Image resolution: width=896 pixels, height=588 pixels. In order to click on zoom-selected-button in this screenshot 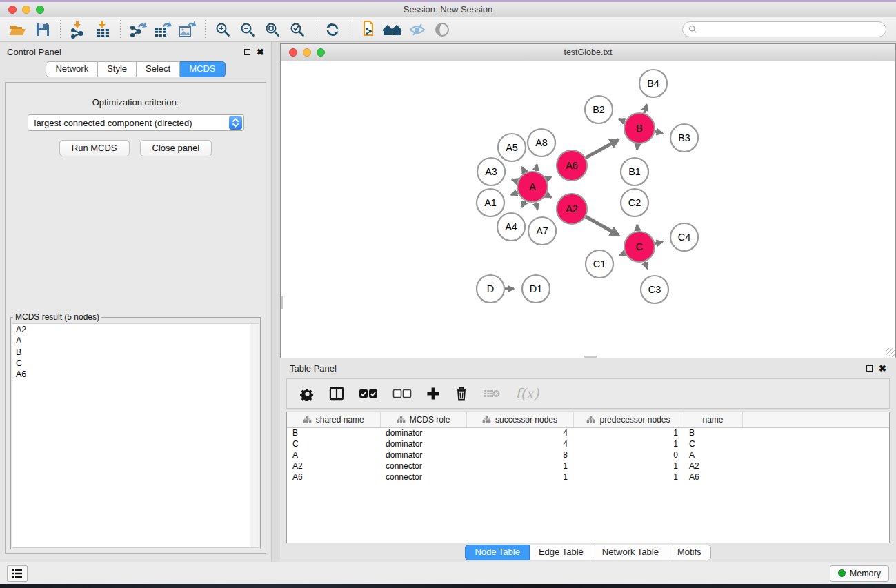, I will do `click(297, 30)`.